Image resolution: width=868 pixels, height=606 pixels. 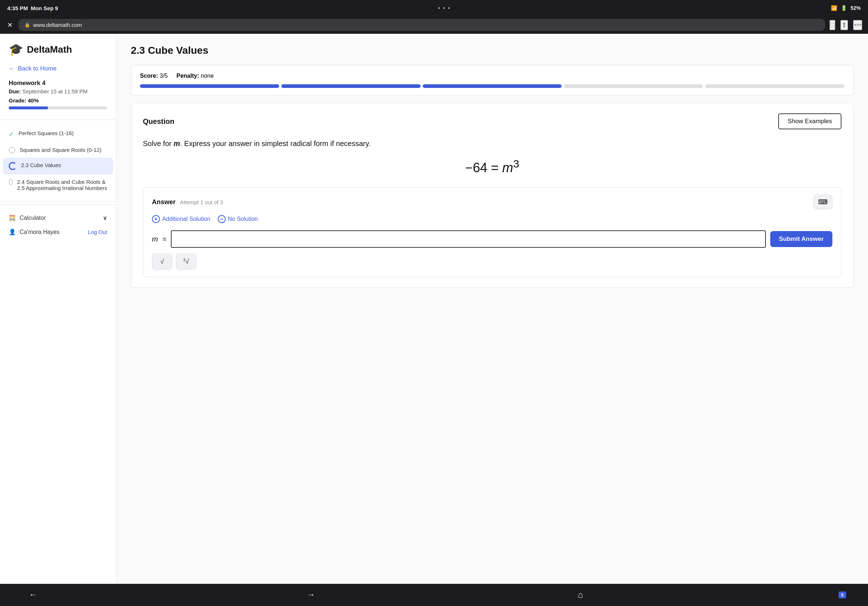 What do you see at coordinates (55, 91) in the screenshot?
I see `due-value: September 15 at 11:59 PM` at bounding box center [55, 91].